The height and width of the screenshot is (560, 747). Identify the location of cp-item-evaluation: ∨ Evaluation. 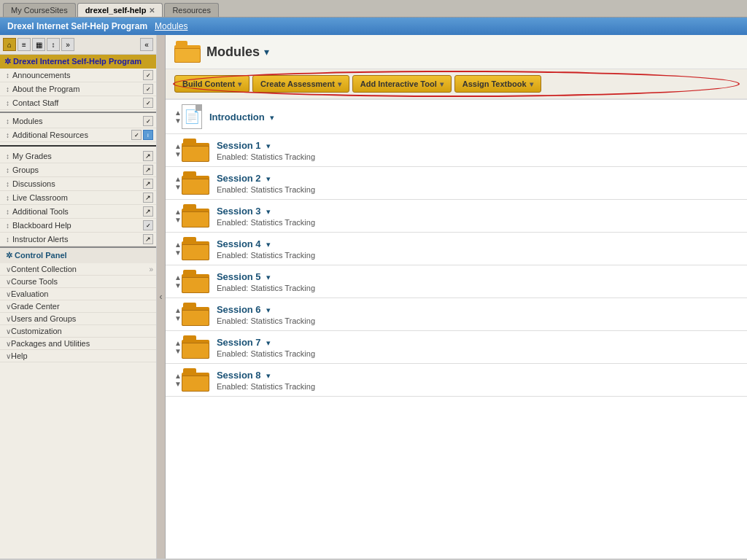
(78, 295).